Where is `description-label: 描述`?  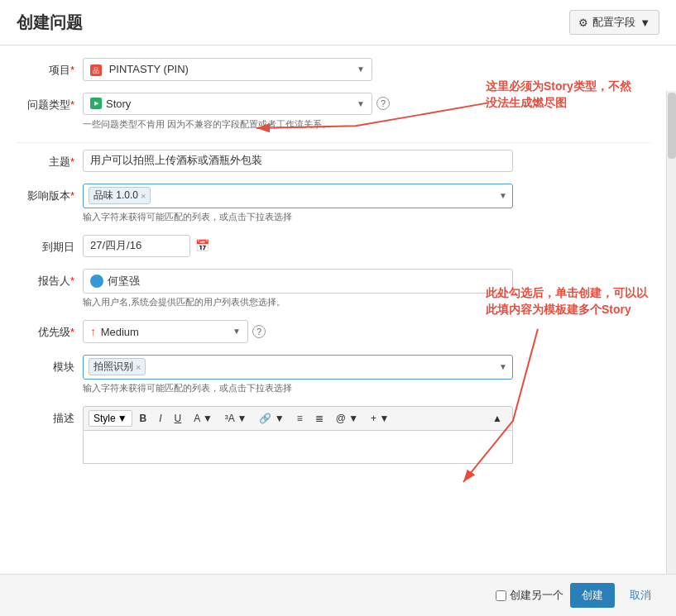
description-label: 描述 is located at coordinates (50, 416).